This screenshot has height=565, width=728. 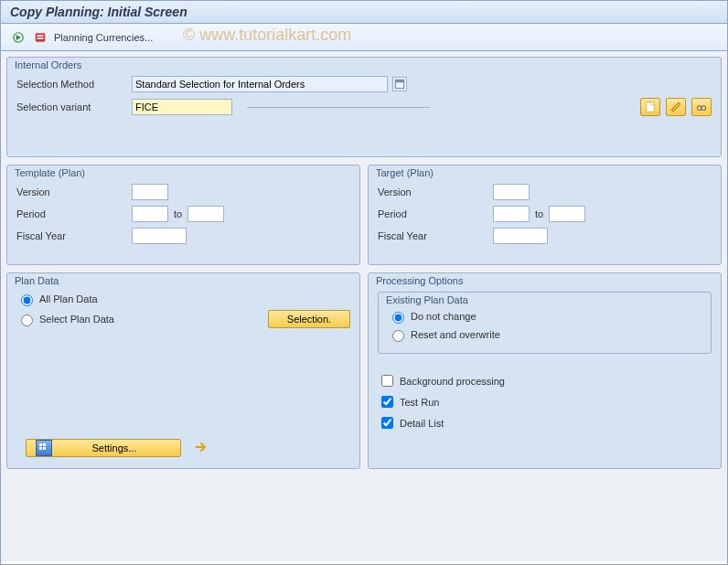 I want to click on template-version-field, so click(x=150, y=192).